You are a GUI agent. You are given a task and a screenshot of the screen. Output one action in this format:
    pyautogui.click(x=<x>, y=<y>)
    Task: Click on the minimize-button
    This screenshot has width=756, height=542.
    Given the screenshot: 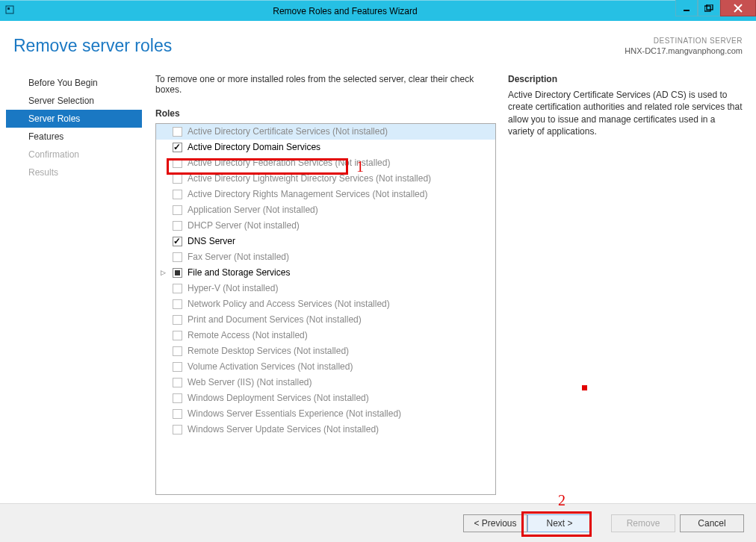 What is the action you would take?
    pyautogui.click(x=687, y=8)
    